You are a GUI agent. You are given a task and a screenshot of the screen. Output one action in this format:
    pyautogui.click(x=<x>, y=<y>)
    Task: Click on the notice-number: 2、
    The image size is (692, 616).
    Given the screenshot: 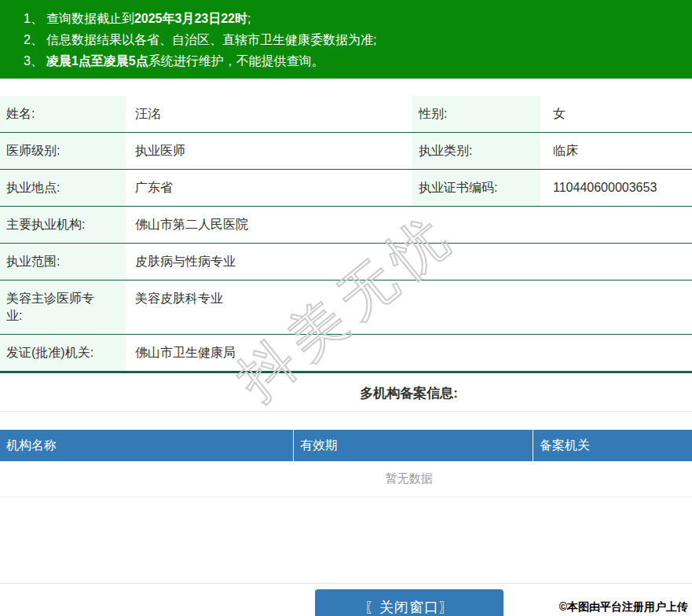 What is the action you would take?
    pyautogui.click(x=33, y=39)
    